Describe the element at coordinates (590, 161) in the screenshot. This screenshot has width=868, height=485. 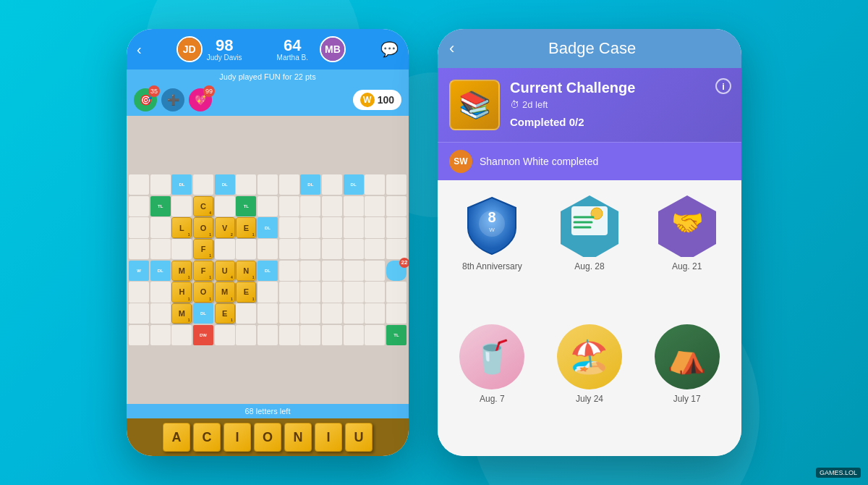
I see `completed-bar: SW Shannon White completed` at that location.